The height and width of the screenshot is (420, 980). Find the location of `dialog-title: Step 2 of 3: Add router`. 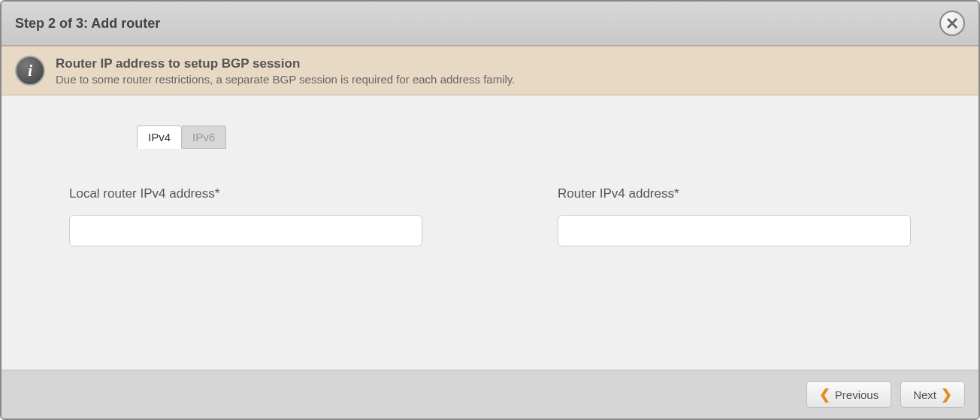

dialog-title: Step 2 of 3: Add router is located at coordinates (87, 24).